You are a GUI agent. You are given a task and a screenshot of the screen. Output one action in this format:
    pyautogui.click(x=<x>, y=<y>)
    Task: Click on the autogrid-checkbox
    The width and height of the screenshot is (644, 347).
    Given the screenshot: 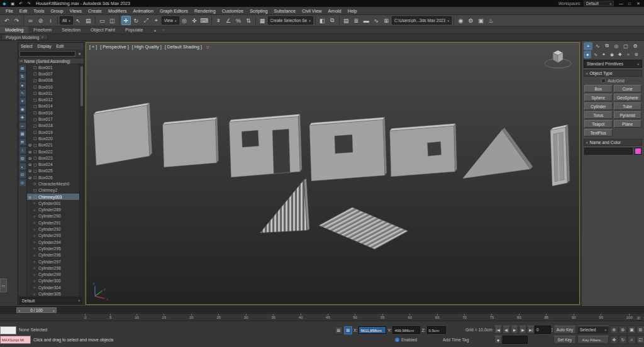 What is the action you would take?
    pyautogui.click(x=604, y=80)
    